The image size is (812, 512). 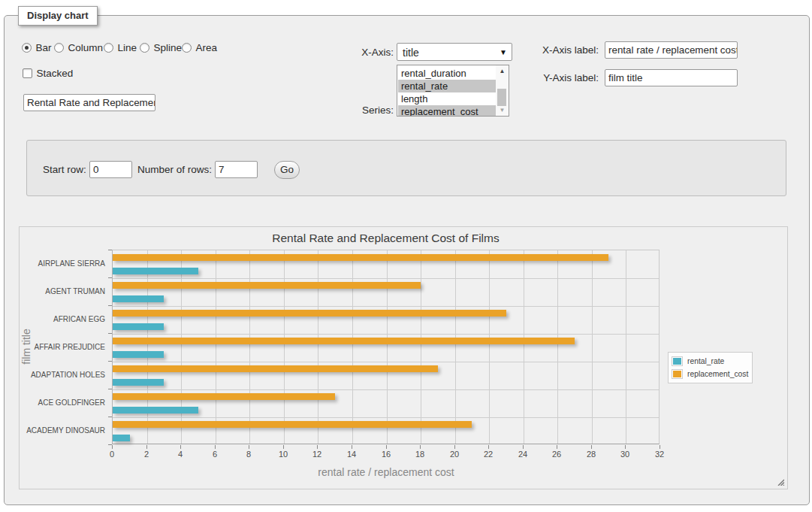 I want to click on series-options: rental_durationrental_ratelengthreplacem…, so click(x=447, y=92).